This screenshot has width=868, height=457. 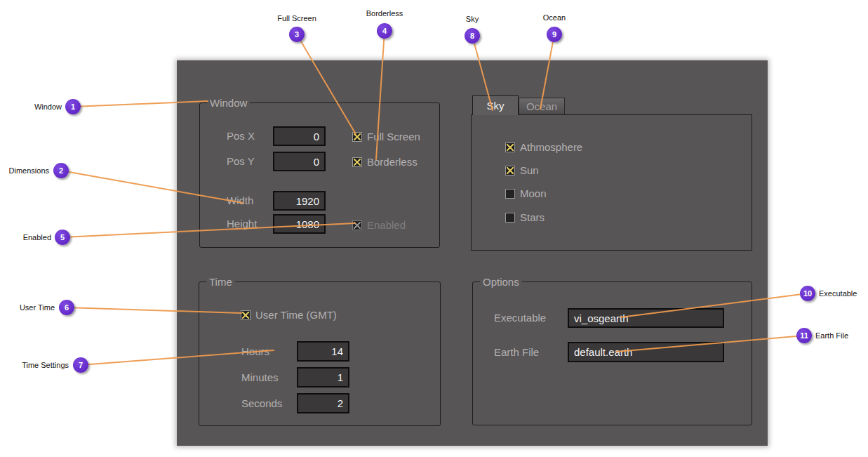 What do you see at coordinates (323, 351) in the screenshot?
I see `hours-input` at bounding box center [323, 351].